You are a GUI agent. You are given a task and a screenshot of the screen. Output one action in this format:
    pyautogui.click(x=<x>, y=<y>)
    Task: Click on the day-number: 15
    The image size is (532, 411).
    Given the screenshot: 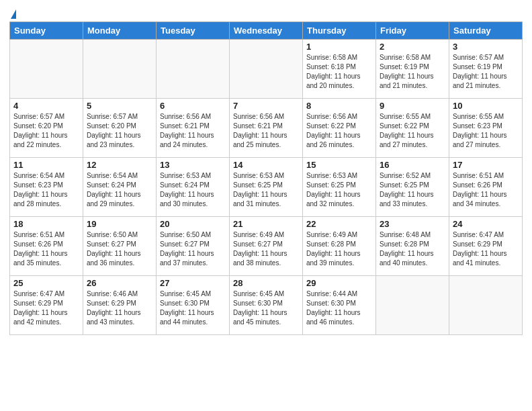 What is the action you would take?
    pyautogui.click(x=339, y=165)
    